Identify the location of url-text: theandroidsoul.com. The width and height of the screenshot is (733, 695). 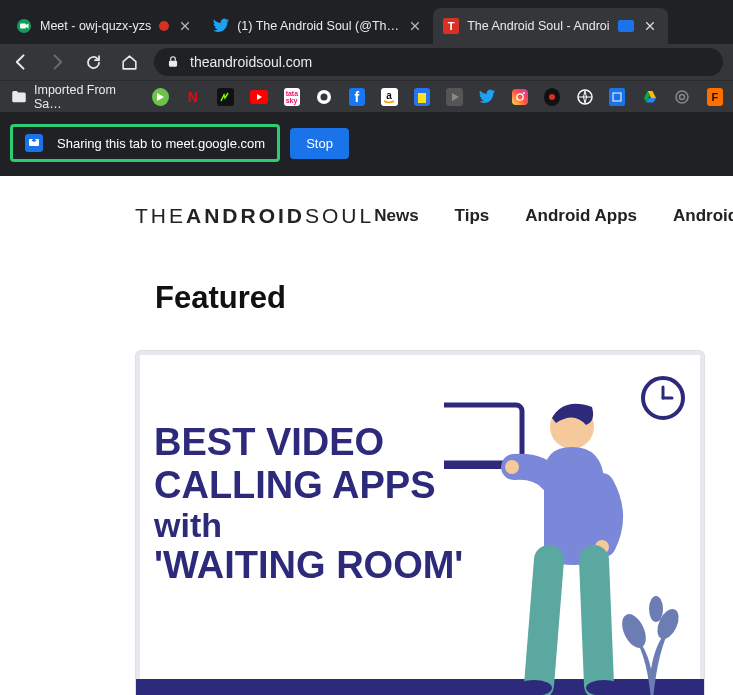
(251, 62).